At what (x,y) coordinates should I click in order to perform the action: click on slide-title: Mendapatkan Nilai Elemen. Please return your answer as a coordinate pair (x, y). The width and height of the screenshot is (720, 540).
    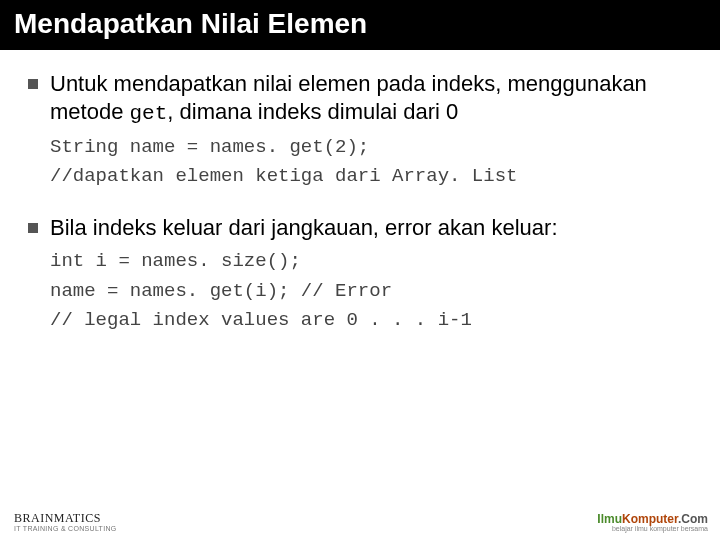
    Looking at the image, I should click on (190, 24).